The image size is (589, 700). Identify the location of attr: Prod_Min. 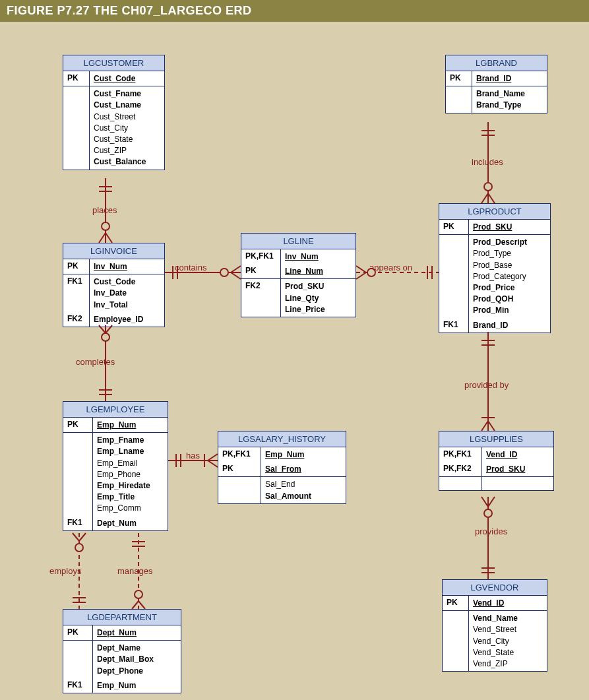
(509, 310).